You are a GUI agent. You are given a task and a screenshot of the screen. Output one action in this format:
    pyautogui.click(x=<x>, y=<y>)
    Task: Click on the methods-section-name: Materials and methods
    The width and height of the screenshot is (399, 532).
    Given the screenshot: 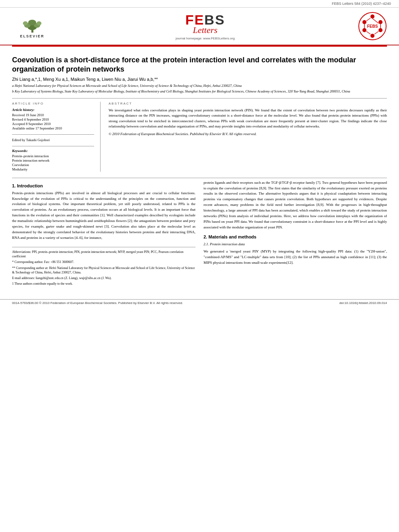 What is the action you would take?
    pyautogui.click(x=232, y=237)
    